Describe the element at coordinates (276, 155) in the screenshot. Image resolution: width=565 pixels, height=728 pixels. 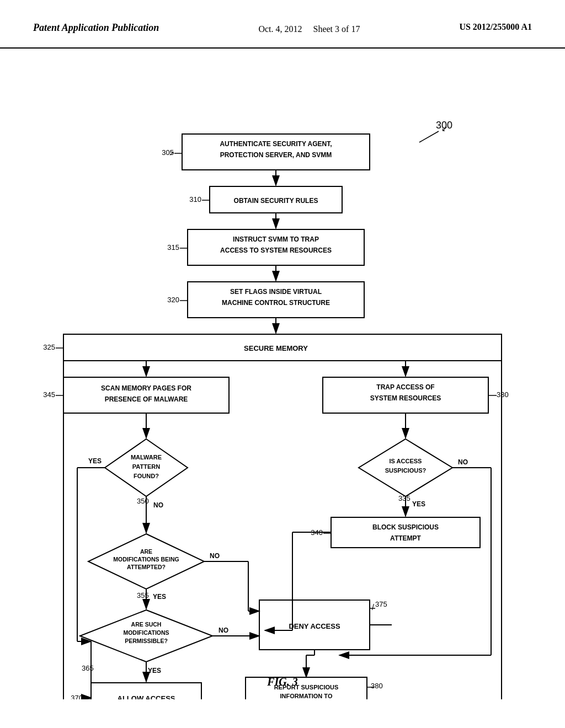
I see `svg-text: PROTECTION SERVER, AND SVMM` at that location.